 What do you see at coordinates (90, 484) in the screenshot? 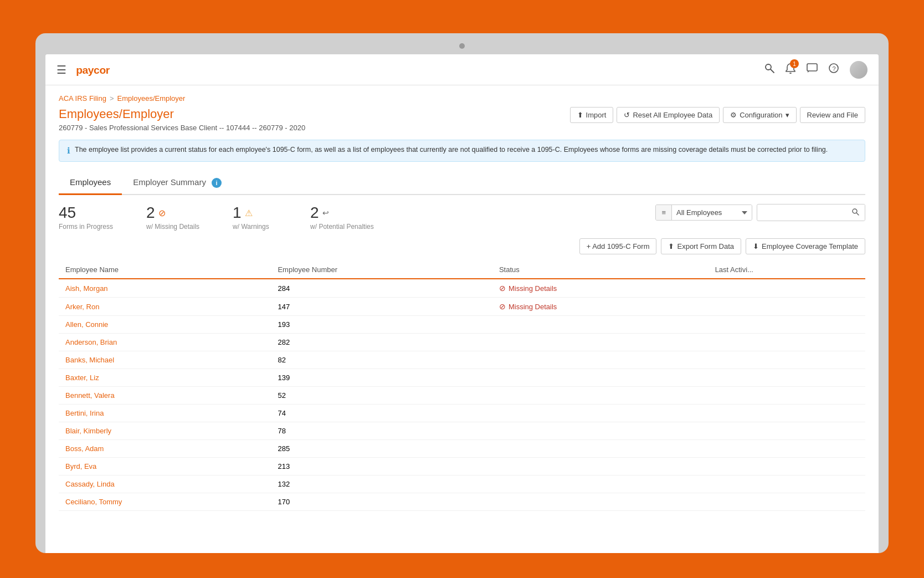
I see `employee-name-link: Cassady, Linda` at bounding box center [90, 484].